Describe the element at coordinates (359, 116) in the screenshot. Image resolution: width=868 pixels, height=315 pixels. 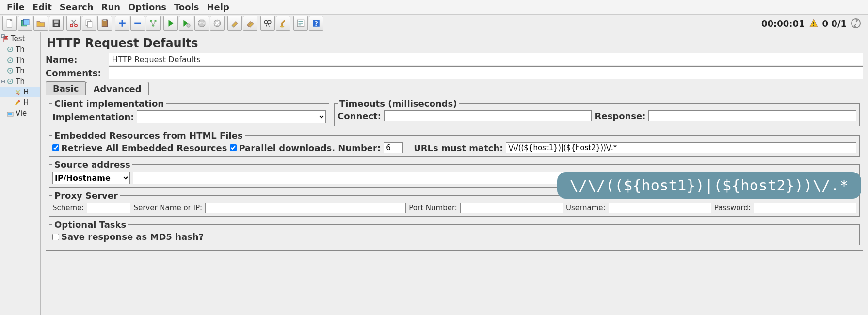
I see `connect-label: Connect:` at that location.